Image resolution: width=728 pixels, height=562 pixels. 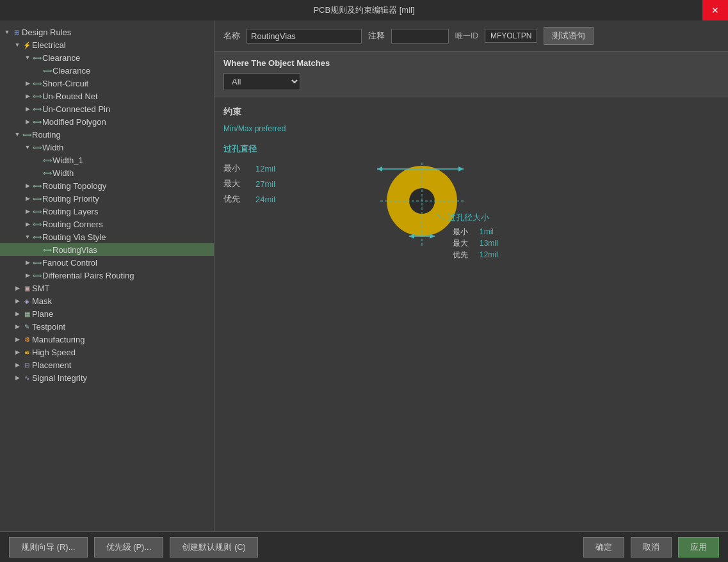 What do you see at coordinates (107, 275) in the screenshot?
I see `tree-item-differential-pairs: ▶ ⟺ Differential Pairs Routing` at bounding box center [107, 275].